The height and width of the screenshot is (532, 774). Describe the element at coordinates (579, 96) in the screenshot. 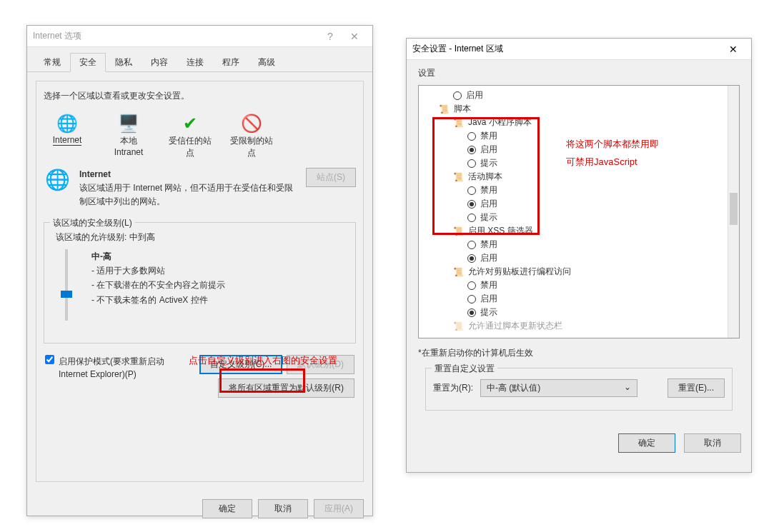

I see `tree-enable-top: 启用` at that location.